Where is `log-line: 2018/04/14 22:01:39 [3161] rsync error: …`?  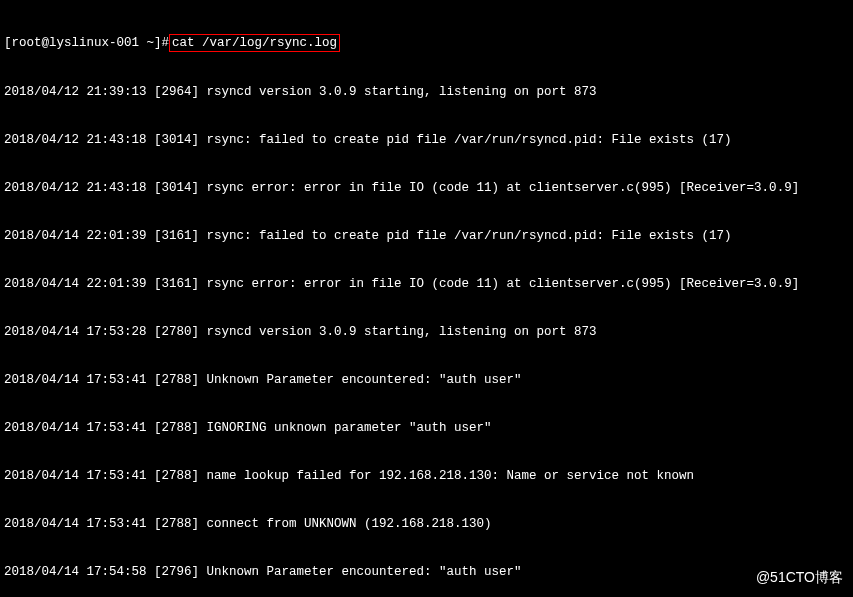 log-line: 2018/04/14 22:01:39 [3161] rsync error: … is located at coordinates (426, 284).